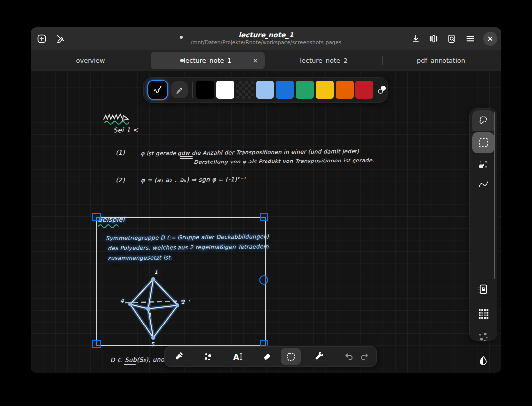  Describe the element at coordinates (483, 289) in the screenshot. I see `lock-page-icon` at that location.